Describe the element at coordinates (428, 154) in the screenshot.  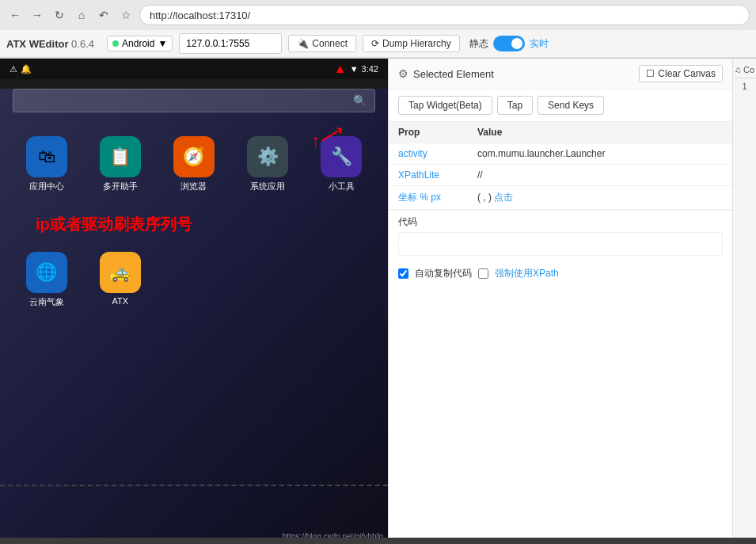
I see `prop-key-activity: activity` at that location.